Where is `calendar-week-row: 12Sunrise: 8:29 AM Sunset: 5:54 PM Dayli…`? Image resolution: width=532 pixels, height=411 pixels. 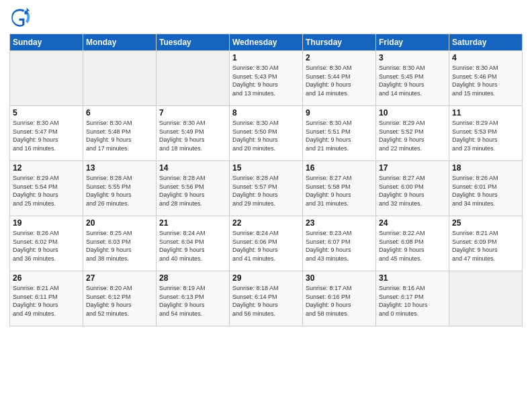 calendar-week-row: 12Sunrise: 8:29 AM Sunset: 5:54 PM Dayli… is located at coordinates (266, 189).